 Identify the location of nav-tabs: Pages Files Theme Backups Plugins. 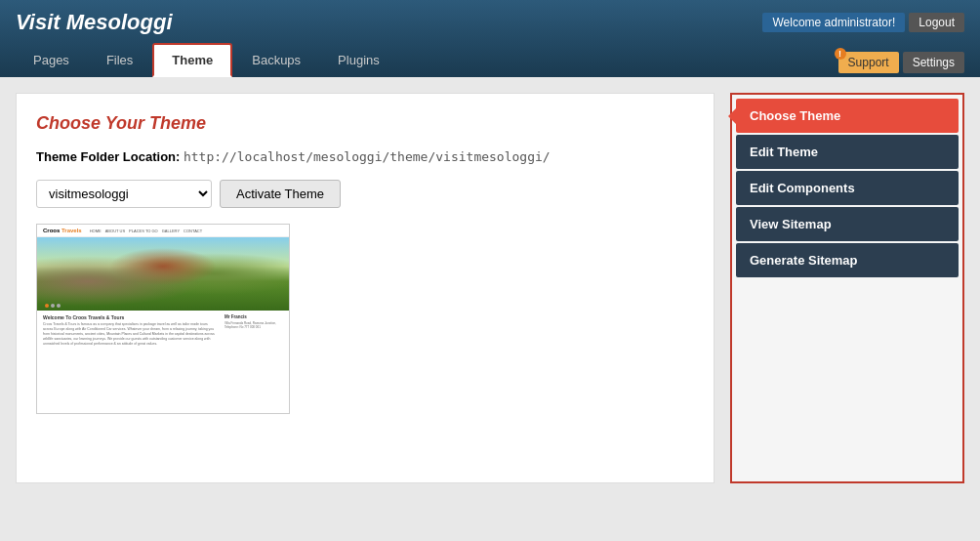
(207, 61).